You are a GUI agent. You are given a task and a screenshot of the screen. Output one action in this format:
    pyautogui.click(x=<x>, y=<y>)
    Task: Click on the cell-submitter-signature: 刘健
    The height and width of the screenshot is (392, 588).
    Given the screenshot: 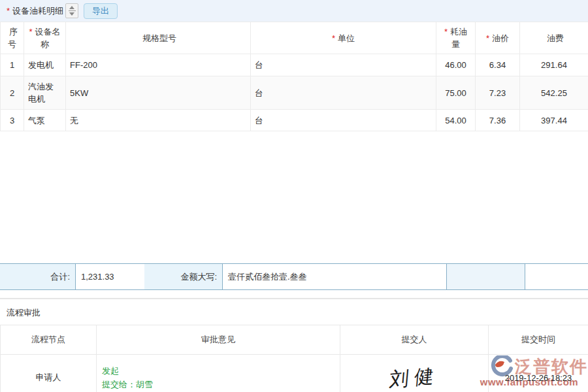 What is the action you would take?
    pyautogui.click(x=414, y=374)
    